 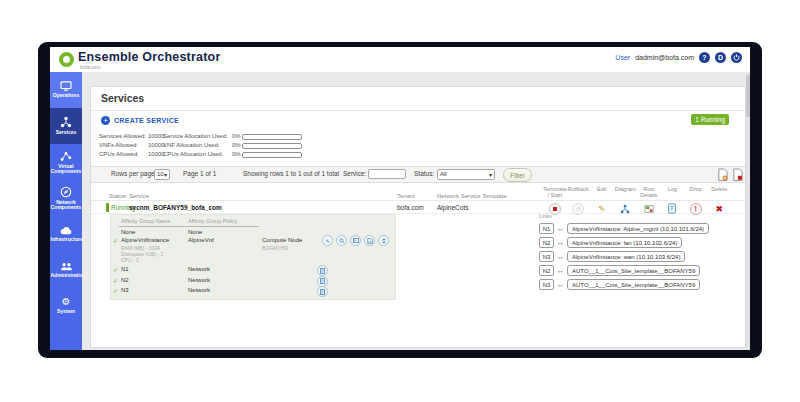 I want to click on log-icon, so click(x=672, y=208).